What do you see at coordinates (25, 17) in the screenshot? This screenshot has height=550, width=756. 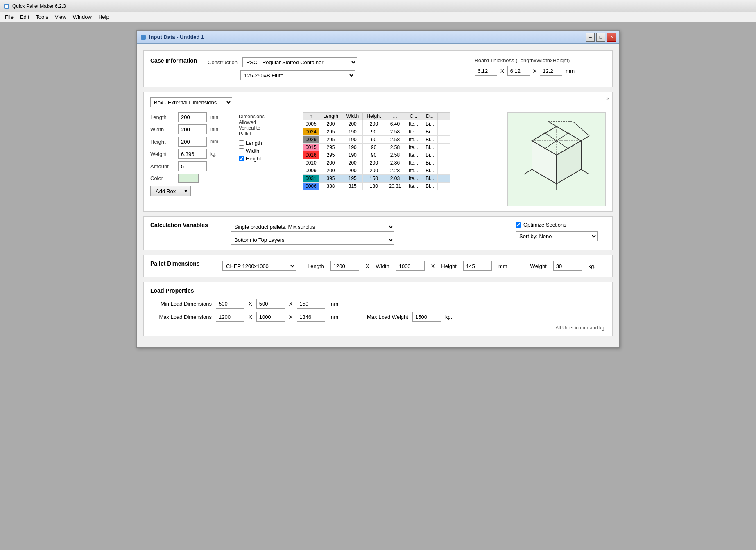 I see `menu-edit: Edit` at bounding box center [25, 17].